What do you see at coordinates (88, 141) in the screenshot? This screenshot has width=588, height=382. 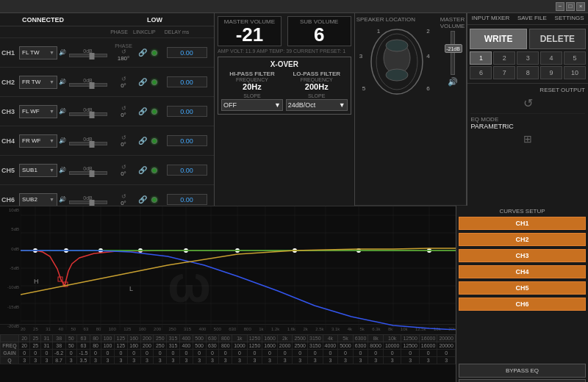 I see `ch4-fader: 0dB` at bounding box center [88, 141].